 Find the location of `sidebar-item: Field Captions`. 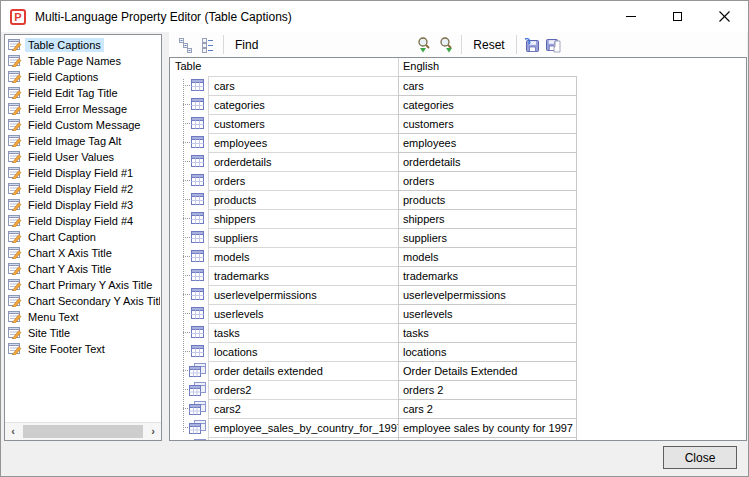

sidebar-item: Field Captions is located at coordinates (83, 77).